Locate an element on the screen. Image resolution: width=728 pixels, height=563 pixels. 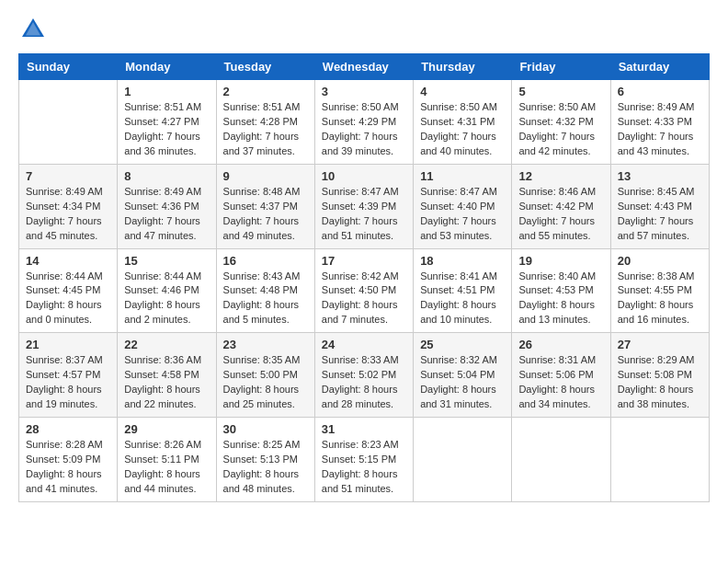
column-header-tuesday: Tuesday is located at coordinates (265, 67).